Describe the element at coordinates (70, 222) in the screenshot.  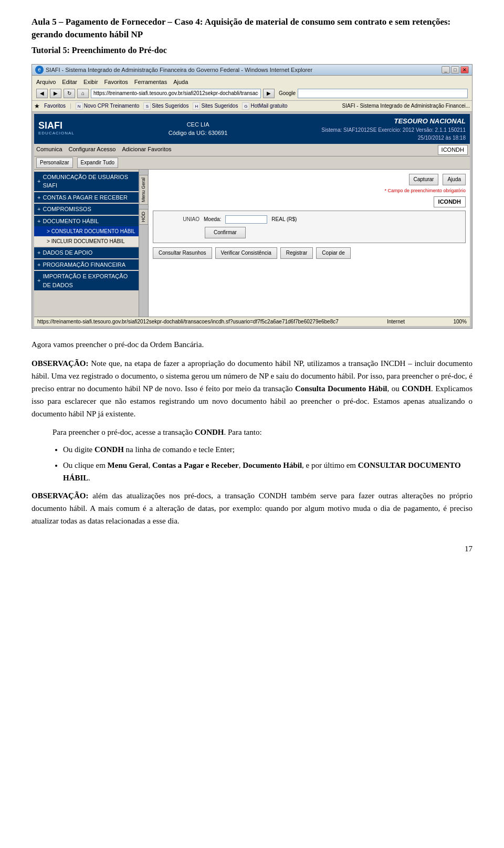
I see `sidebar-label-dochabili: DOCUMENTO HÁBIL` at that location.